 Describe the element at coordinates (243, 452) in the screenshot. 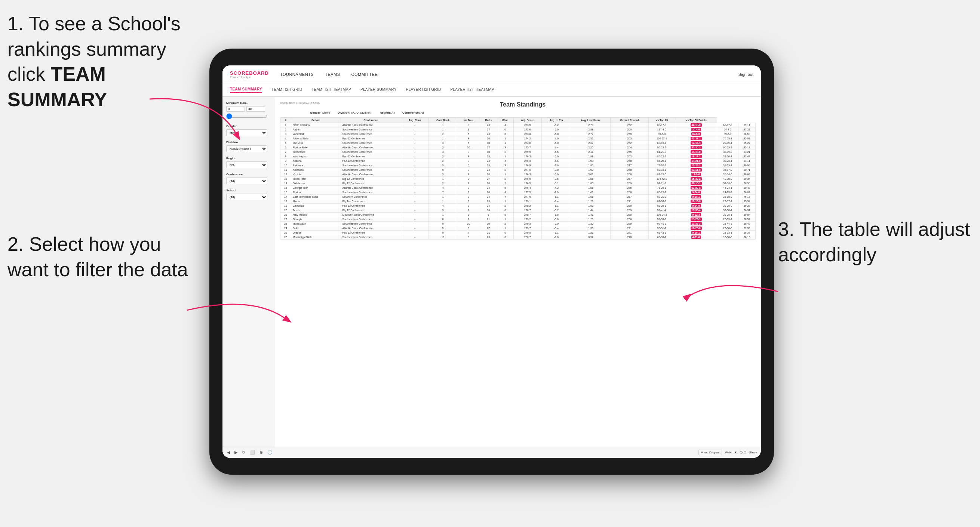

I see `toolbar-refresh: ↻` at that location.